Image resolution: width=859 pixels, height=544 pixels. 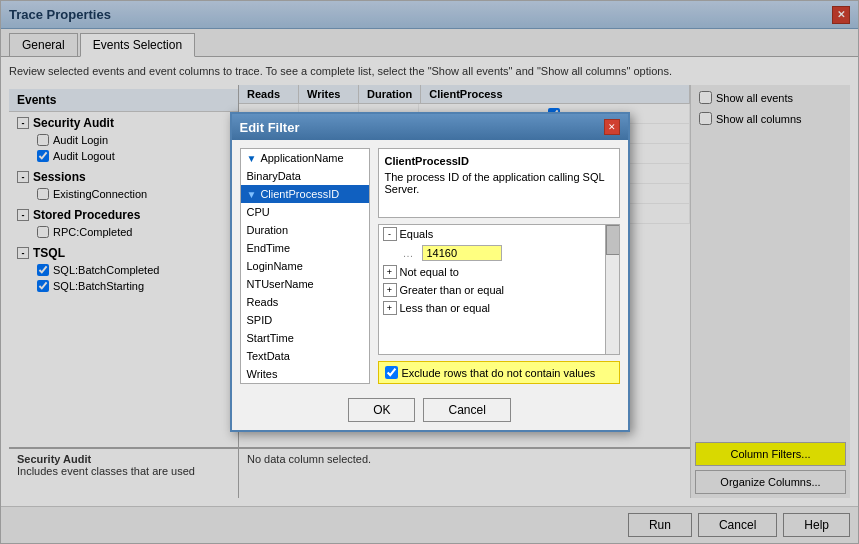 I want to click on filter-list: ▼ ApplicationName BinaryData ▼ ClientPro…, so click(x=305, y=266).